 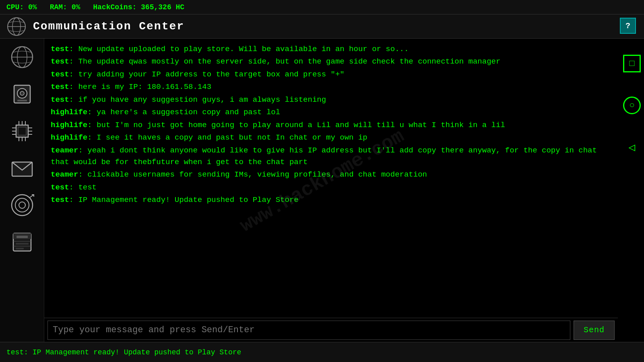 I want to click on chat-message: test: The update qwas mostly on the serv…, so click(x=331, y=62).